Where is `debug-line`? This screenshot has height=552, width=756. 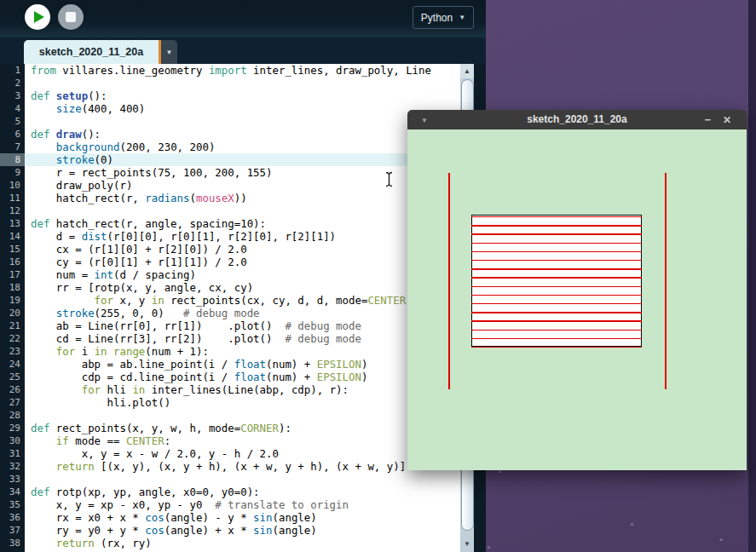
debug-line is located at coordinates (666, 281).